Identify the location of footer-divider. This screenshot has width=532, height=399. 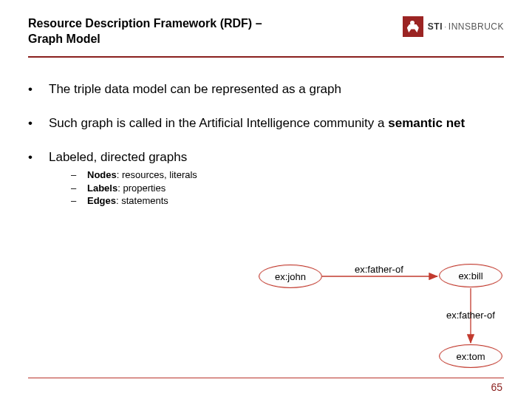
(266, 378).